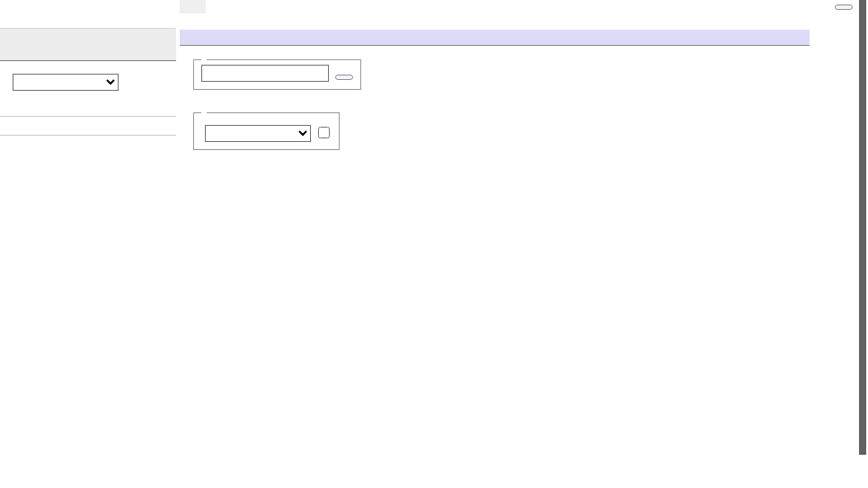  Describe the element at coordinates (325, 133) in the screenshot. I see `overwrite-option` at that location.